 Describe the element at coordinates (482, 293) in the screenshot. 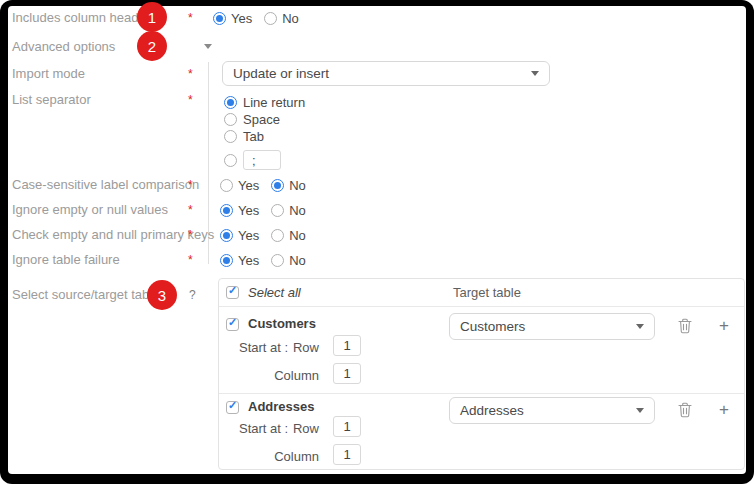

I see `tables-panel-header: Select all Target table` at that location.